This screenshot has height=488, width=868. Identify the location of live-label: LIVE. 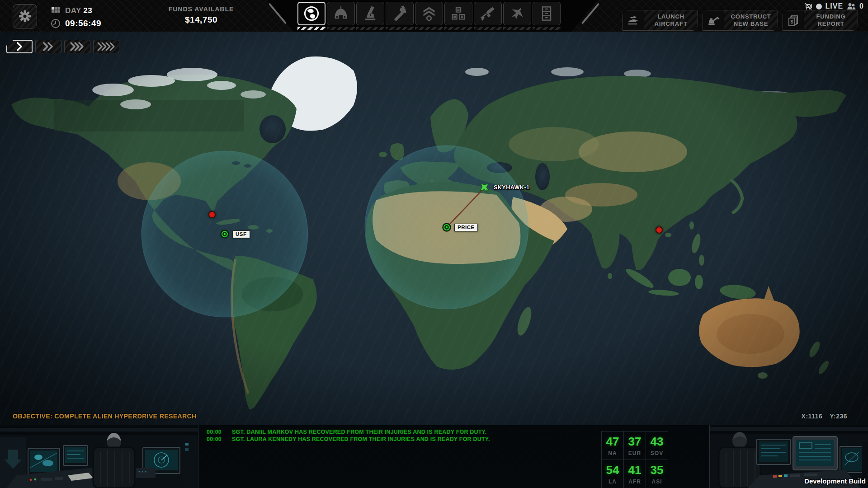
(835, 6).